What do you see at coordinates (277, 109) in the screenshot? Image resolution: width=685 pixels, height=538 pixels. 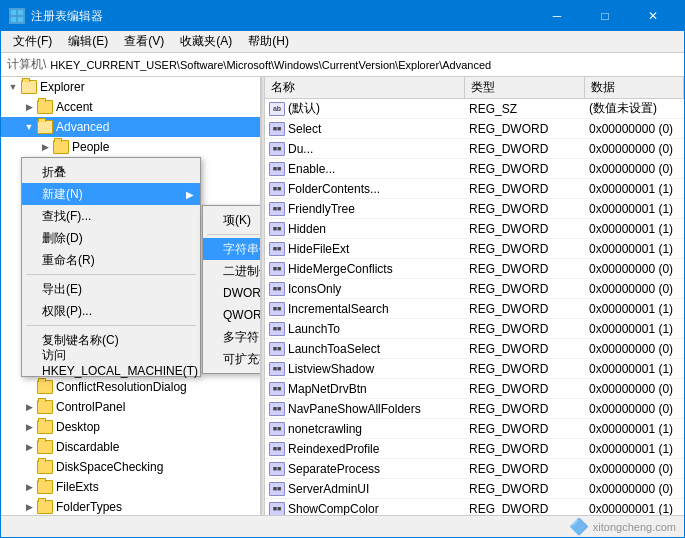 I see `reg-icon-ab: ab` at bounding box center [277, 109].